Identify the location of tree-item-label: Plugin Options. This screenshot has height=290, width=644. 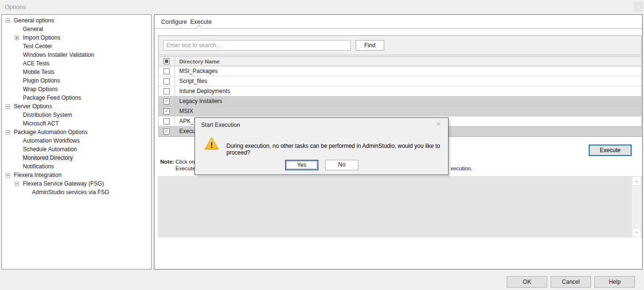
(41, 81).